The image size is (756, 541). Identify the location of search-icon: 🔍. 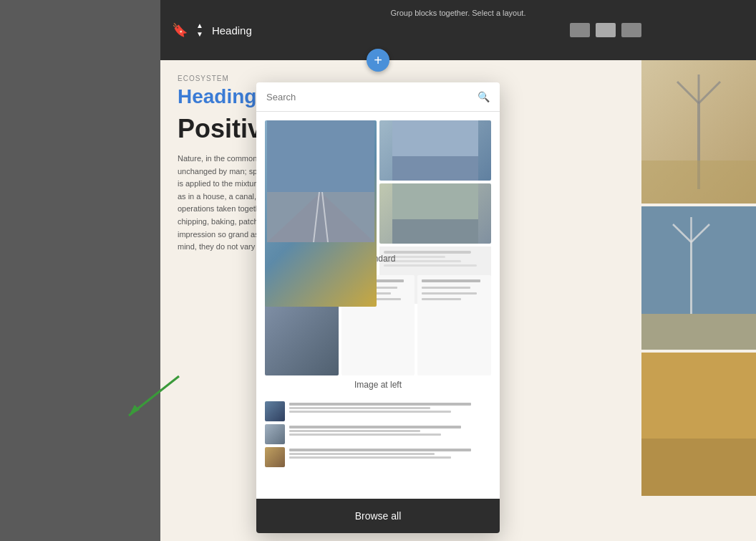
(484, 97).